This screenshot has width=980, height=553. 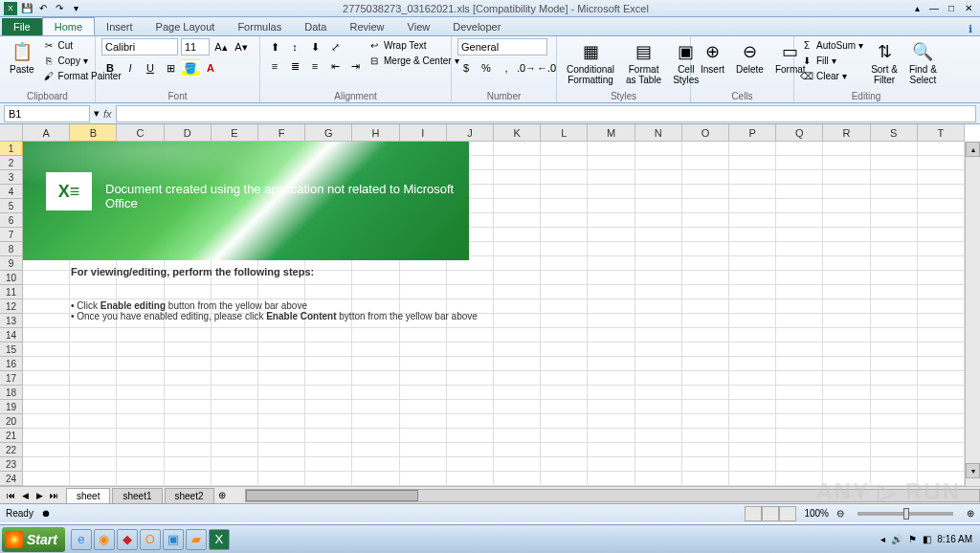 What do you see at coordinates (189, 496) in the screenshot?
I see `sheet-tab-2: sheet2` at bounding box center [189, 496].